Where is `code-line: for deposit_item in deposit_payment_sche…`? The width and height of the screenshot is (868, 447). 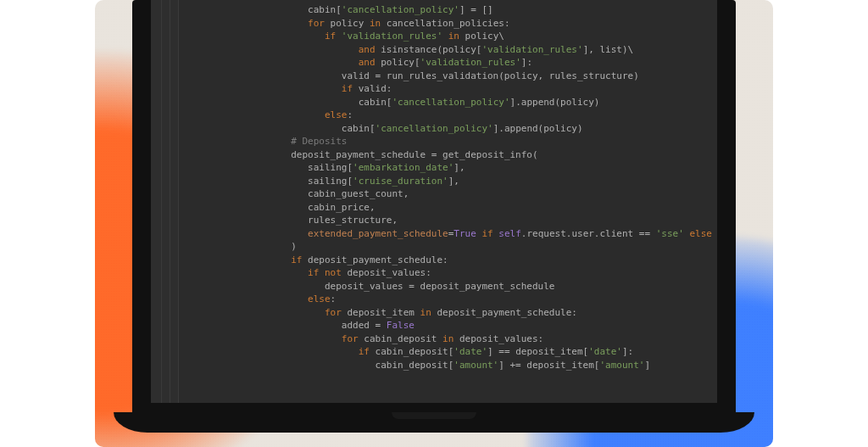
code-line: for deposit_item in deposit_payment_sche… is located at coordinates (452, 313).